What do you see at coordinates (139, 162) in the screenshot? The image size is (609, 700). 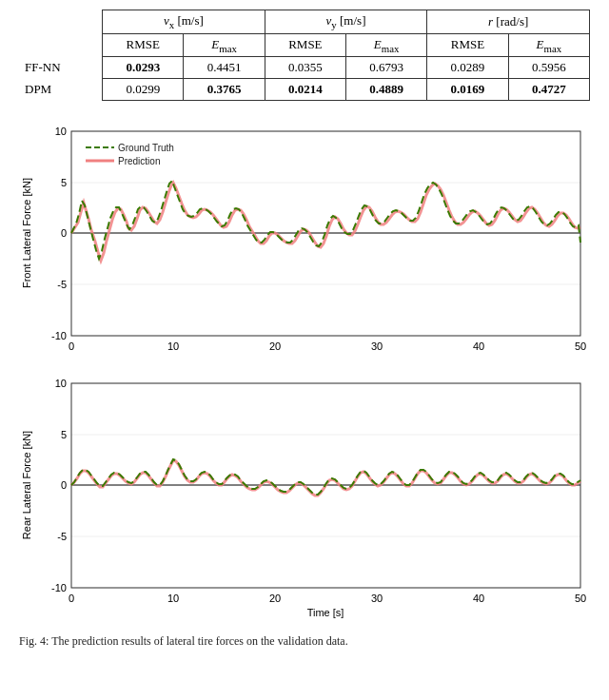 I see `svg-text: Prediction` at bounding box center [139, 162].